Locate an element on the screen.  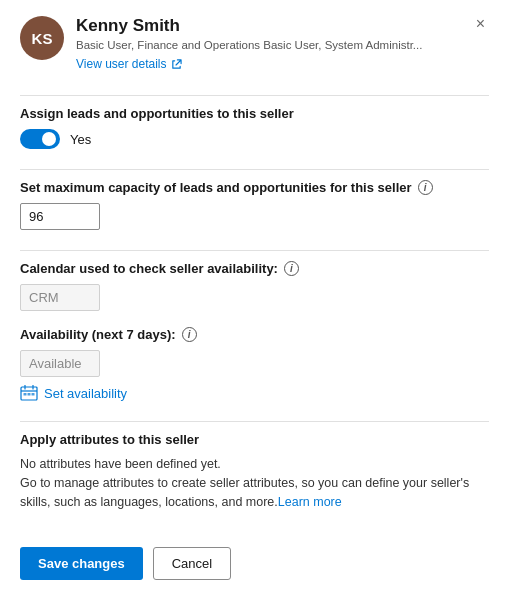
availability-section: Availability (next 7 days): i Set availa… is located at coordinates (254, 364).